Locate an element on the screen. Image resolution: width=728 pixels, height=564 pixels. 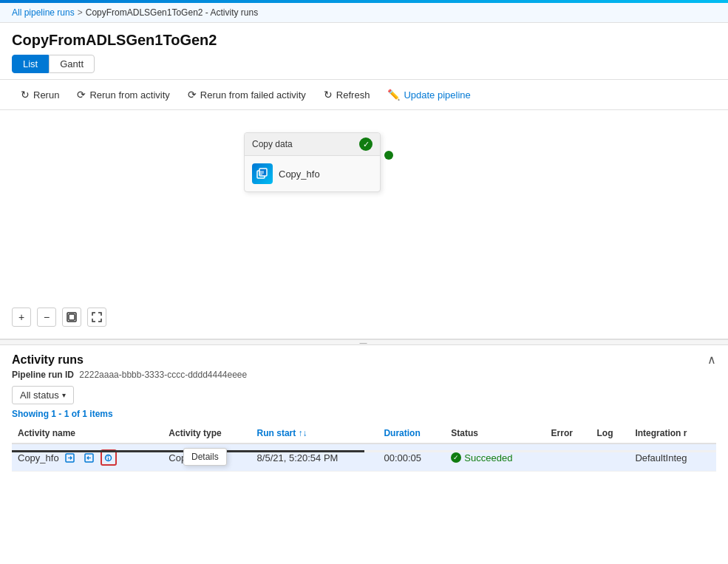
runs-table: Activity name Activity type Run start ↑↓… is located at coordinates (364, 448).